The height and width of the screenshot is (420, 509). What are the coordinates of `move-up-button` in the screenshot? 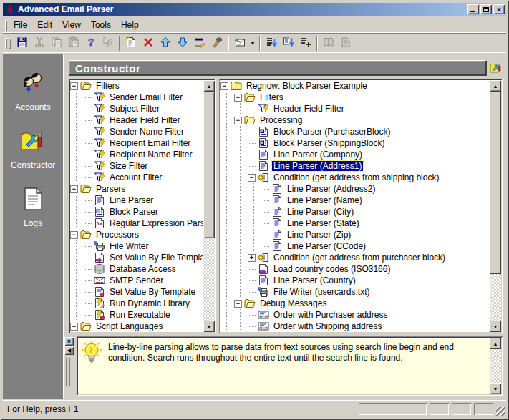 It's located at (165, 44).